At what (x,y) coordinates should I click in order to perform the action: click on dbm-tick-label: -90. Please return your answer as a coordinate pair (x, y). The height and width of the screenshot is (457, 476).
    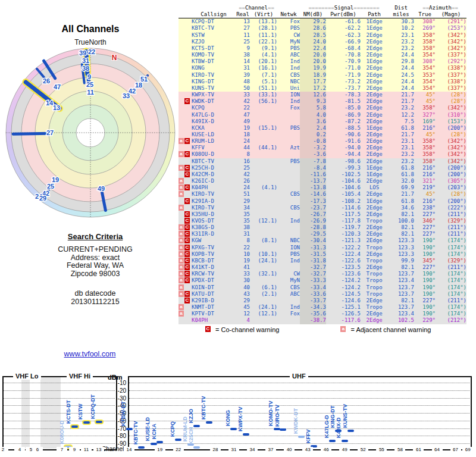
    Looking at the image, I should click on (117, 444).